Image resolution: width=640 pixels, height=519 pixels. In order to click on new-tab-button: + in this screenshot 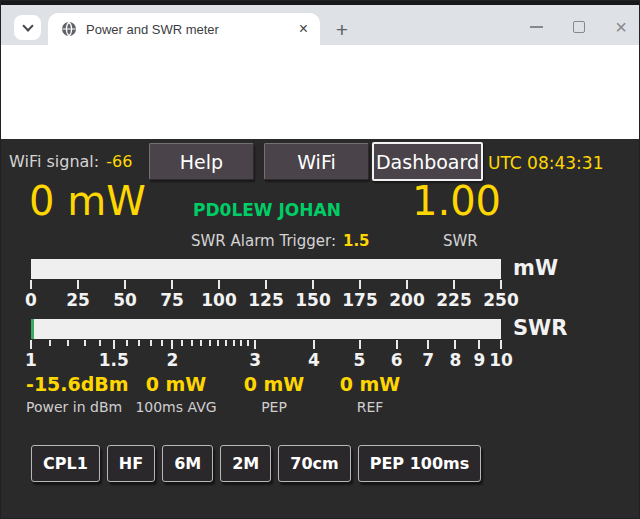, I will do `click(342, 30)`.